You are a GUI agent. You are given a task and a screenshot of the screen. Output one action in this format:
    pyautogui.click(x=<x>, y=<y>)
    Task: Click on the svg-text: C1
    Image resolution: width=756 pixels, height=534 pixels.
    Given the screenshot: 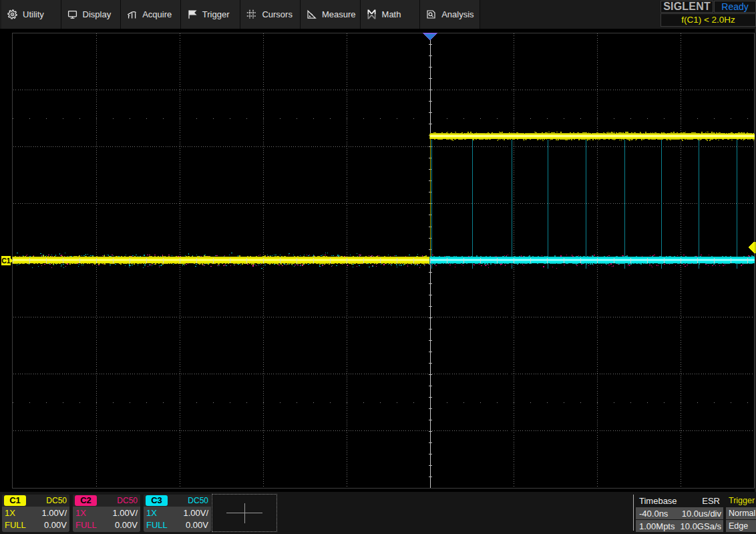 What is the action you would take?
    pyautogui.click(x=6, y=261)
    